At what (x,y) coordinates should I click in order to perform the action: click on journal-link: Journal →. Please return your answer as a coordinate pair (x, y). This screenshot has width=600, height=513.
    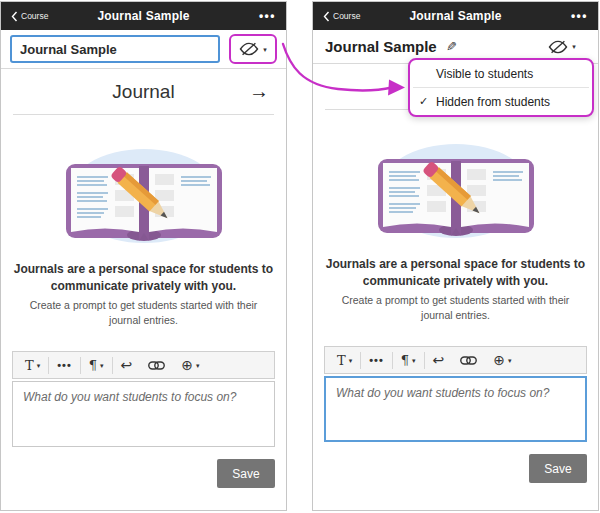
    Looking at the image, I should click on (144, 92).